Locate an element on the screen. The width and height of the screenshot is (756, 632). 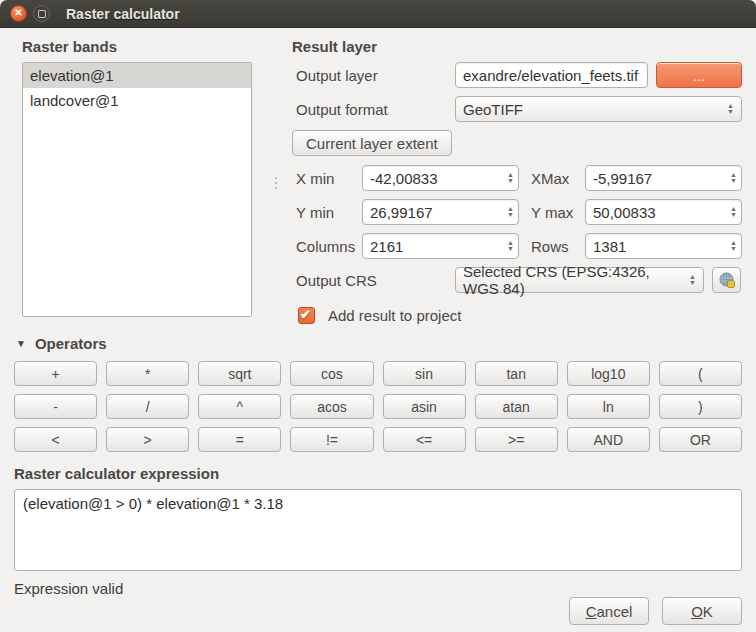
ymax-label: Y max is located at coordinates (552, 212).